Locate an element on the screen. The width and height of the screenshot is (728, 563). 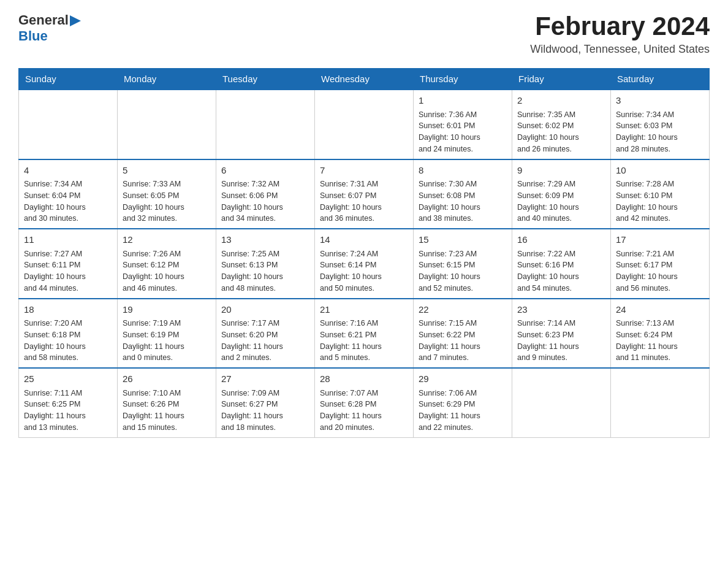
day-number: 28 is located at coordinates (364, 379).